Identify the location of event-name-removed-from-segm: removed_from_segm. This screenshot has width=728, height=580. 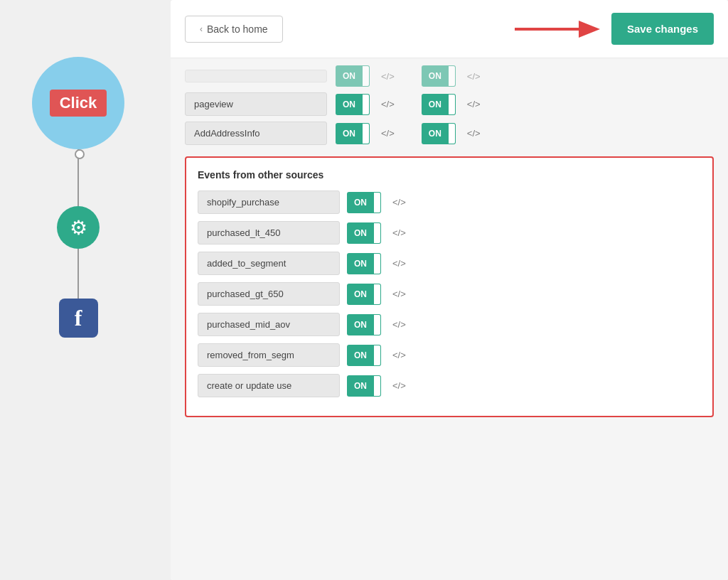
(269, 355).